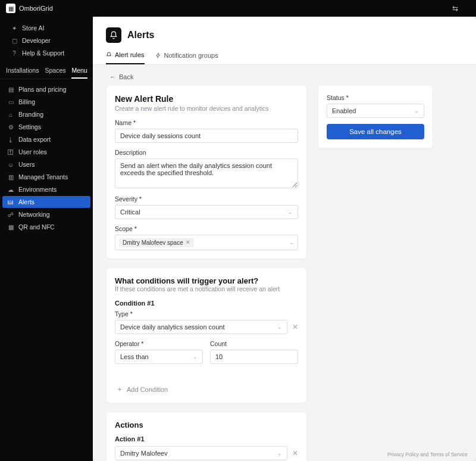 This screenshot has width=476, height=461. Describe the element at coordinates (206, 199) in the screenshot. I see `severity-label: Severity *` at that location.